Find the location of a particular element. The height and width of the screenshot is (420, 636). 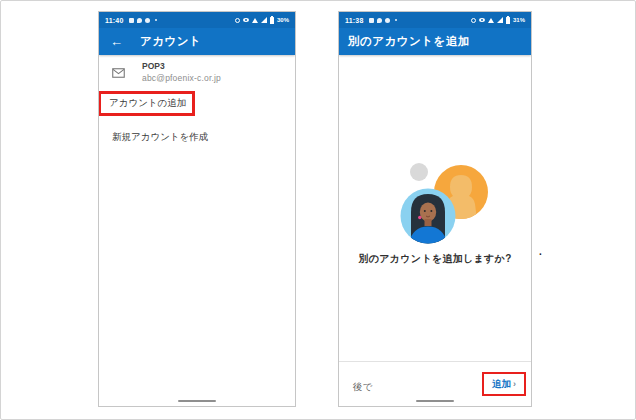

chevron-right-icon: › is located at coordinates (514, 384).